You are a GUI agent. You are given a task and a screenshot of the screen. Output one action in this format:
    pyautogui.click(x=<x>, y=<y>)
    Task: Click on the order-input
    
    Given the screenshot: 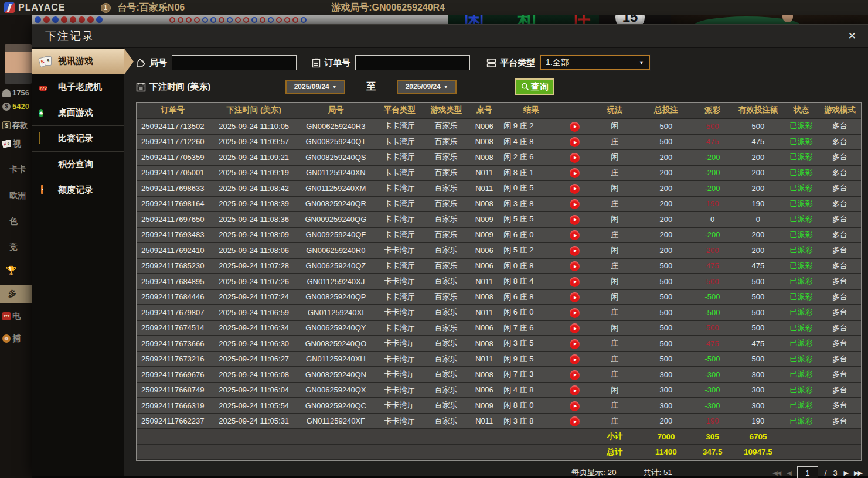 What is the action you would take?
    pyautogui.click(x=413, y=63)
    